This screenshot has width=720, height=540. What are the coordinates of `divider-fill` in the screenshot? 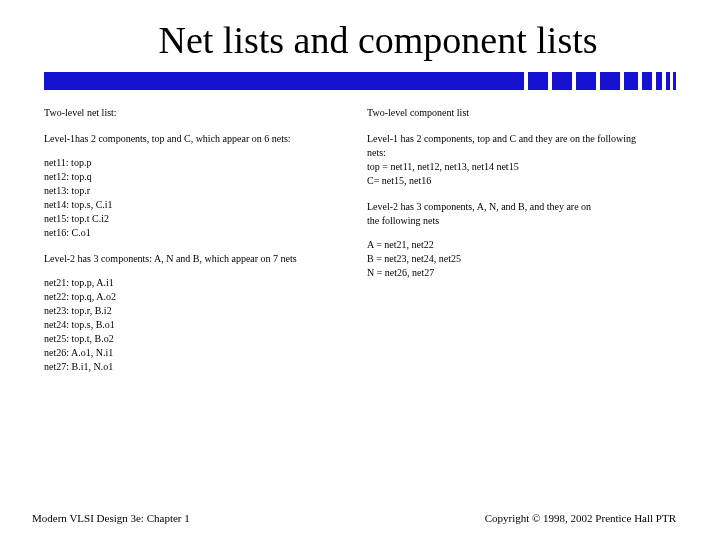 It's located at (284, 81).